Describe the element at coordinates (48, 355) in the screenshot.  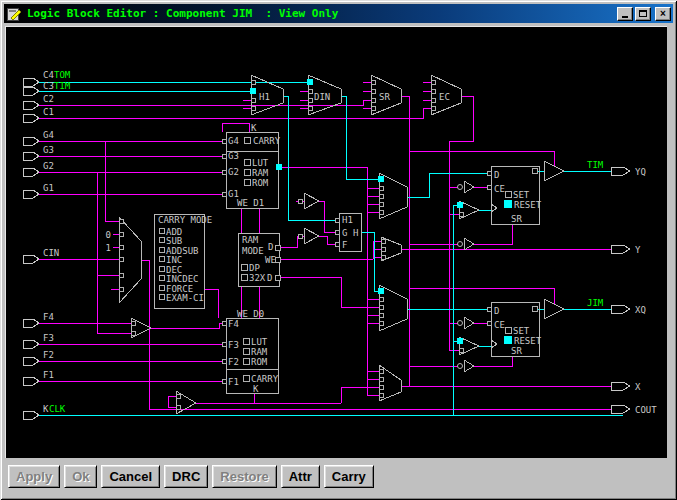
I see `pin-label-f2: F2` at that location.